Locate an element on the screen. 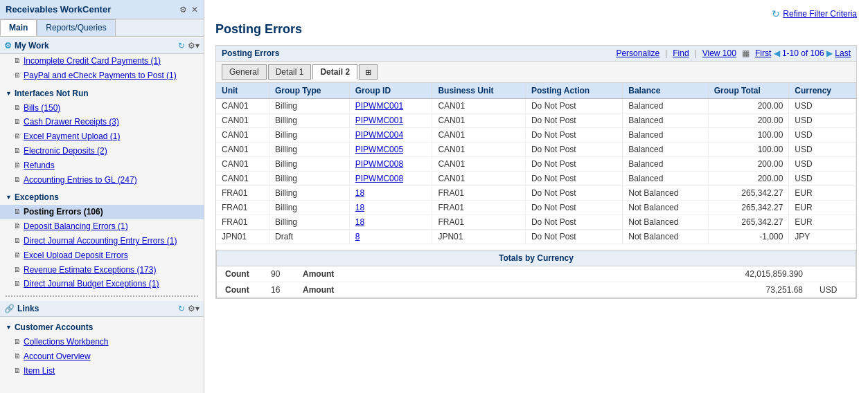 The image size is (868, 393). sidebar-item-posting-errors: 🗎 Posting Errors (106) is located at coordinates (102, 212).